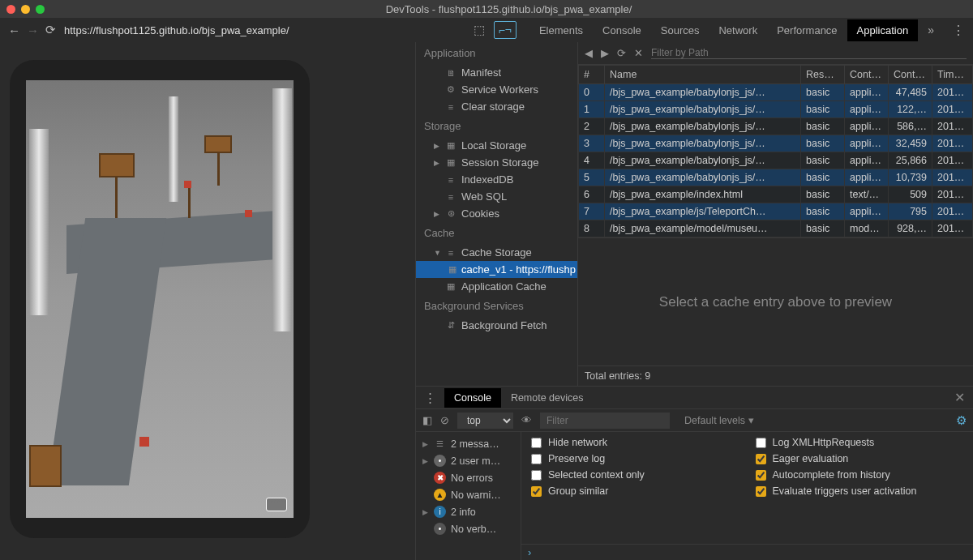  What do you see at coordinates (469, 528) in the screenshot?
I see `msg-filter-verb: •No verb…` at bounding box center [469, 528].